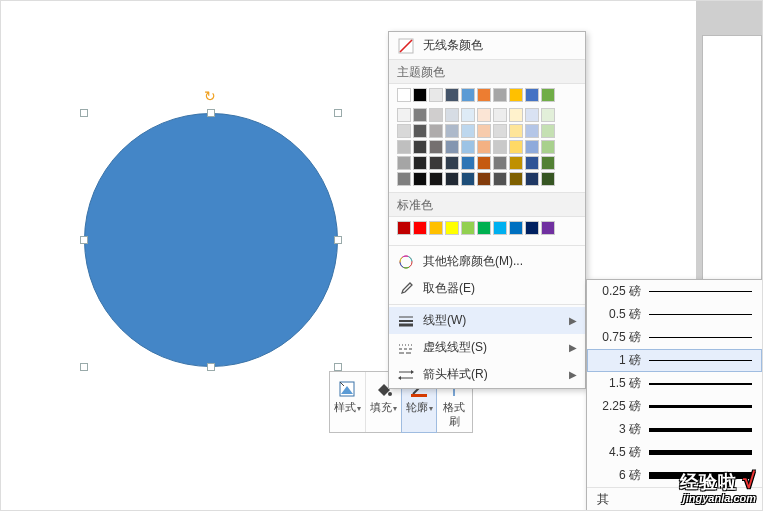 The height and width of the screenshot is (511, 763). I want to click on line-style-label: 线型(W), so click(444, 320).